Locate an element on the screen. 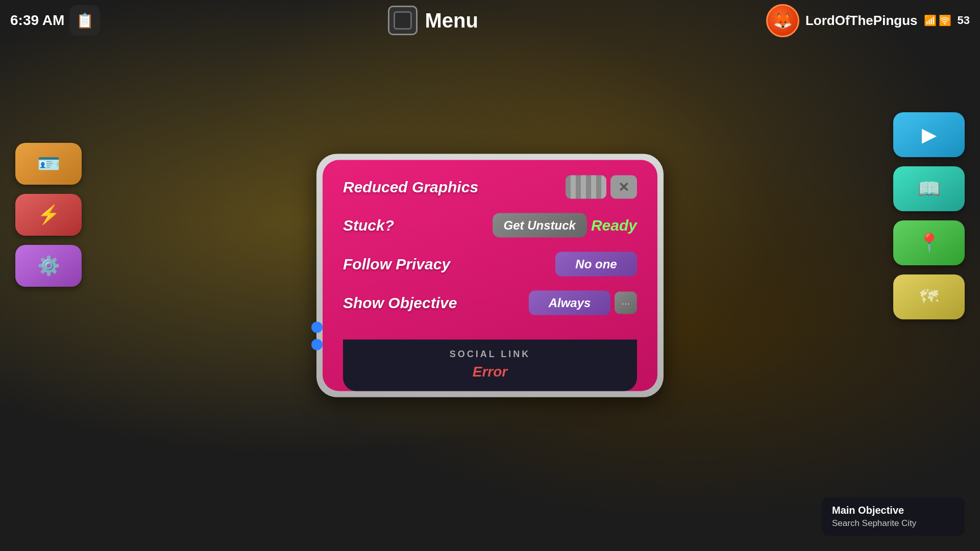 This screenshot has width=980, height=551. stuck-label: Stuck? is located at coordinates (369, 226).